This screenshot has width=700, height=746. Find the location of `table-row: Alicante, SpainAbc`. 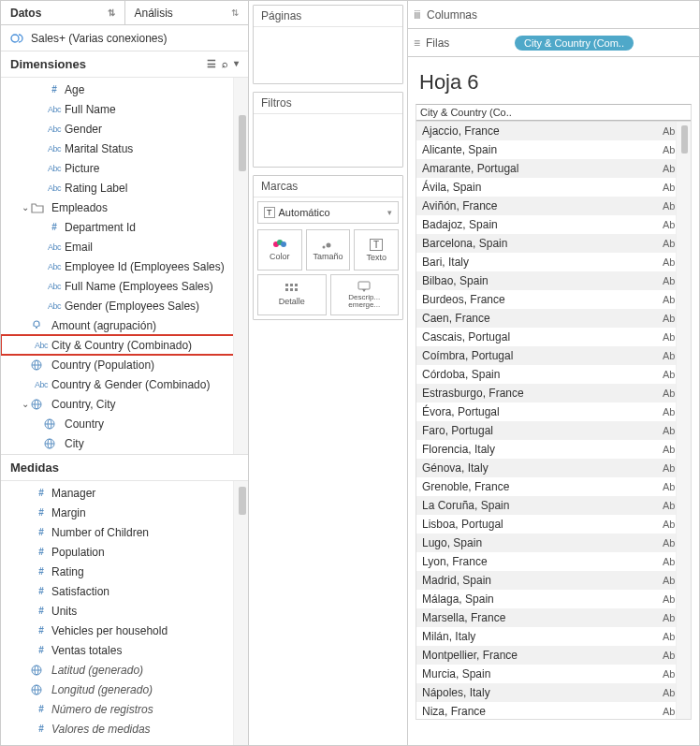

table-row: Alicante, SpainAbc is located at coordinates (554, 150).